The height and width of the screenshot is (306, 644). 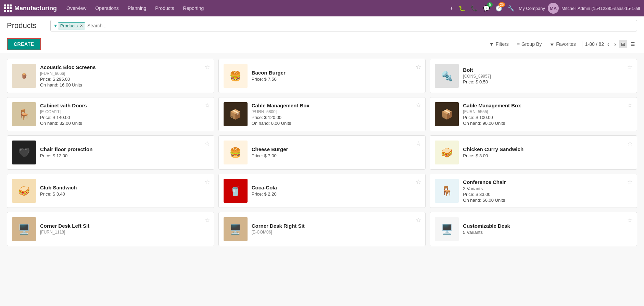 What do you see at coordinates (125, 74) in the screenshot?
I see `product-ref: [FURN_6666]` at bounding box center [125, 74].